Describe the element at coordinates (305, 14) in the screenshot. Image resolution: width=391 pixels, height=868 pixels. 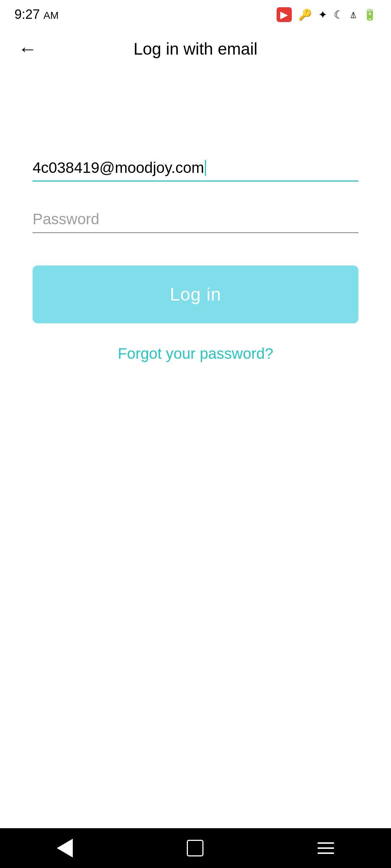
I see `key-icon: 🔑` at that location.